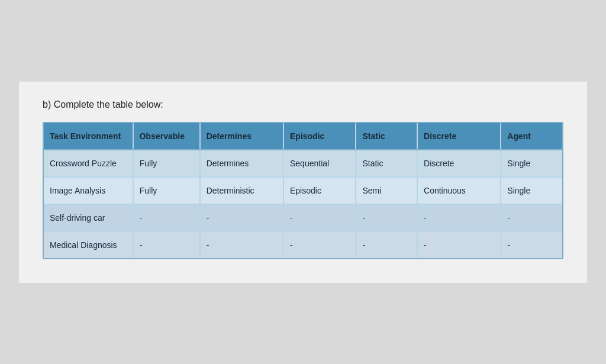  I want to click on cell-self-driving-car-col1: -, so click(167, 218).